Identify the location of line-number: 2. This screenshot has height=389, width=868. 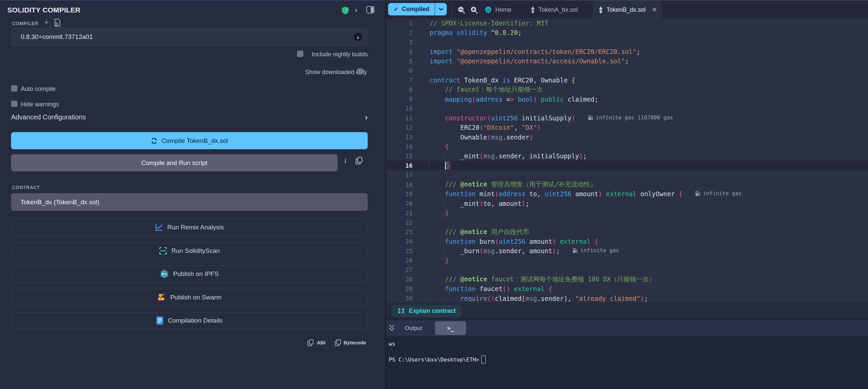
(399, 32).